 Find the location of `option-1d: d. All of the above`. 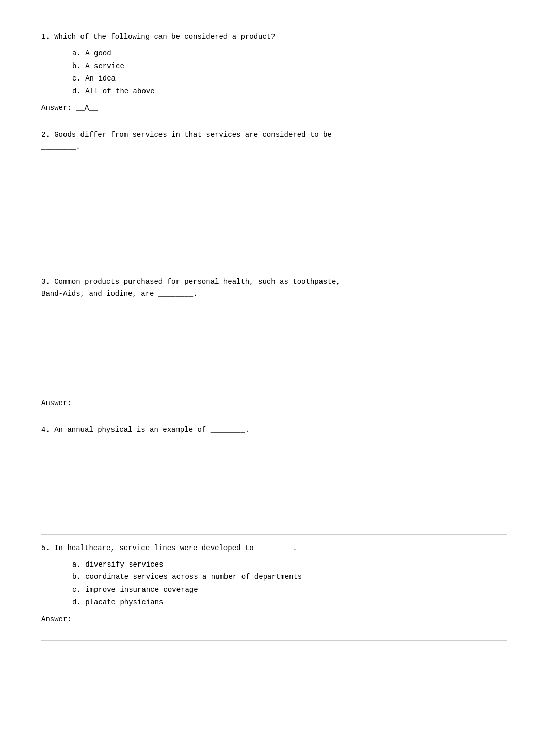

option-1d: d. All of the above is located at coordinates (289, 91).